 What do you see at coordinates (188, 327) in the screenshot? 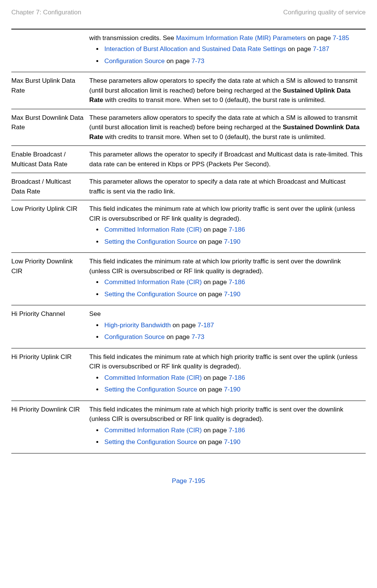
I see `table-row: Hi Priority Channel See High-priority Ba…` at bounding box center [188, 327].